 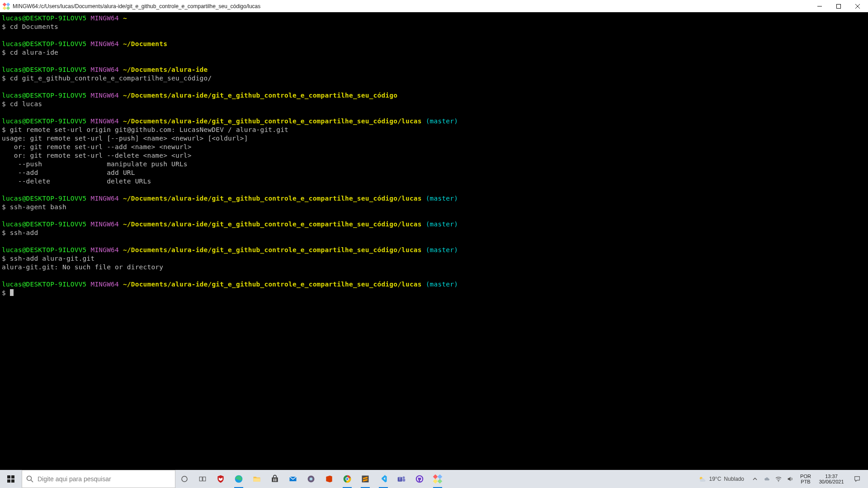 What do you see at coordinates (257, 479) in the screenshot?
I see `explorer-app` at bounding box center [257, 479].